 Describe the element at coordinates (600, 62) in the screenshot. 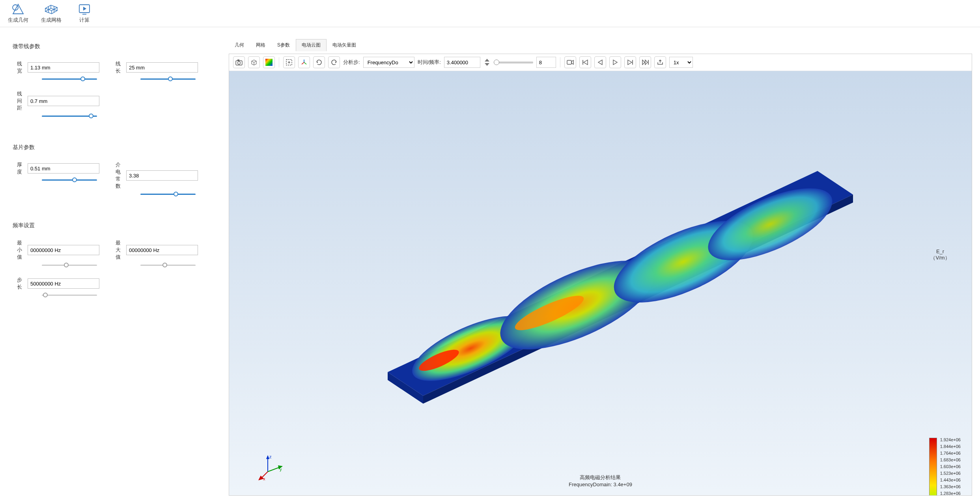

I see `viewer-toolbar: 分析步: FrequencyDo 时间/频率: 1x` at that location.